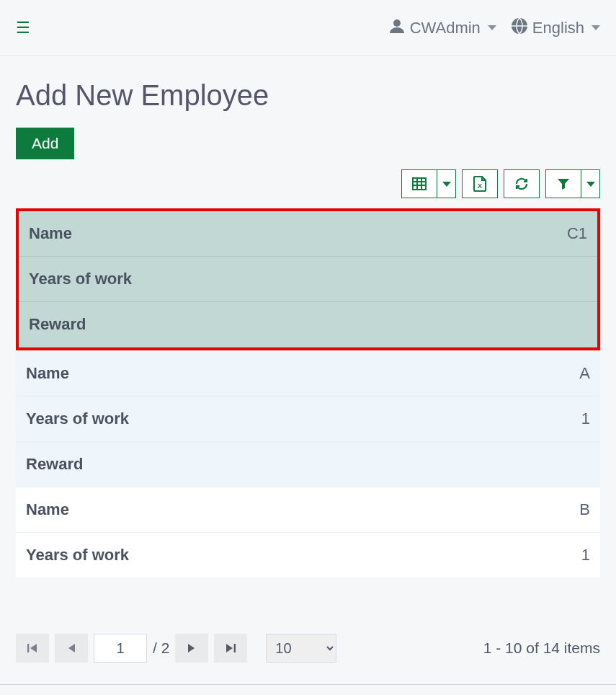 The height and width of the screenshot is (695, 616). Describe the element at coordinates (161, 648) in the screenshot. I see `page-total-label: / 2` at that location.